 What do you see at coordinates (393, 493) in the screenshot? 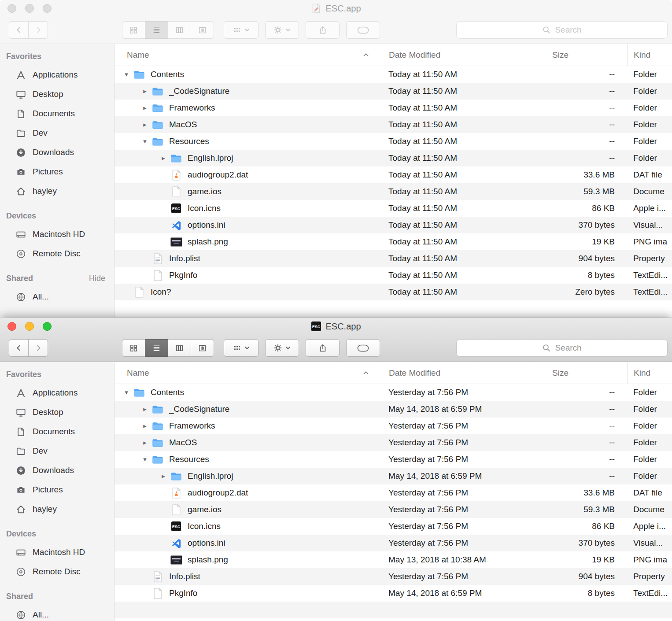
I see `table-row: audiogroup2.datYesterday at 7:56 PM33.6 …` at bounding box center [393, 493].